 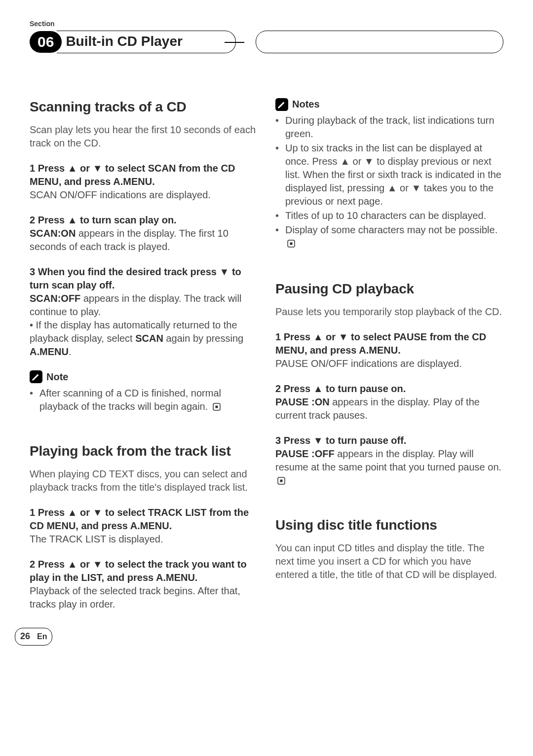 What do you see at coordinates (266, 42) in the screenshot?
I see `section-header: 06 Built-in CD Player` at bounding box center [266, 42].